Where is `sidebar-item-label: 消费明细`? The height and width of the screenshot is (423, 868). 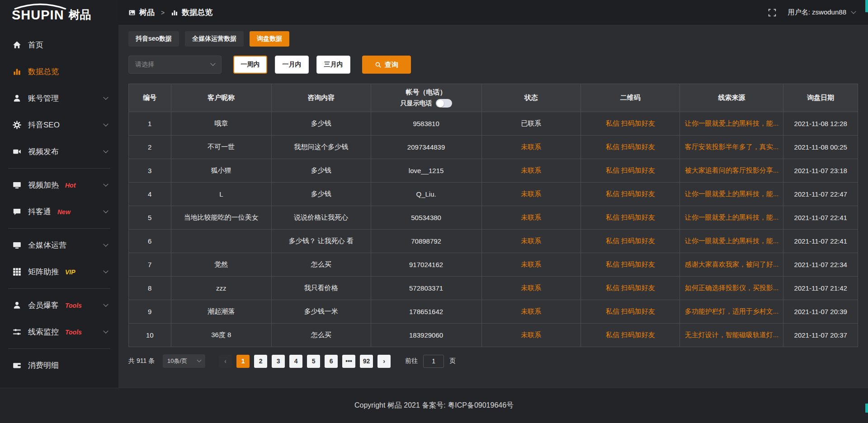 sidebar-item-label: 消费明细 is located at coordinates (43, 365).